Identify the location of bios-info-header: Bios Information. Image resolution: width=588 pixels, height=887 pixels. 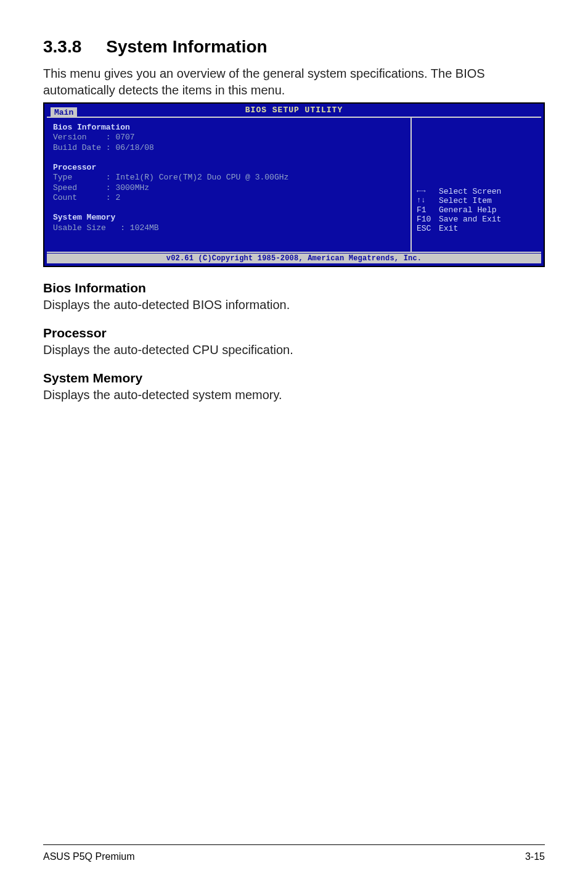
(229, 128).